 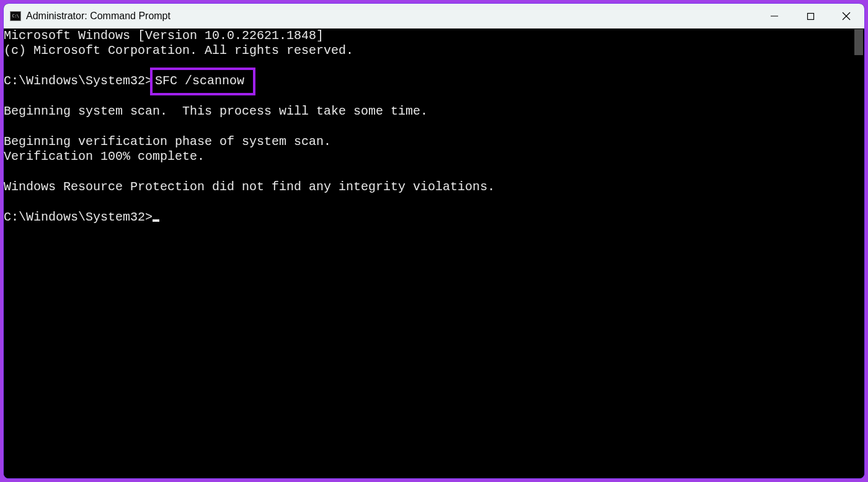 What do you see at coordinates (78, 81) in the screenshot?
I see `prompt-path-1: C:\Windows\System32>` at bounding box center [78, 81].